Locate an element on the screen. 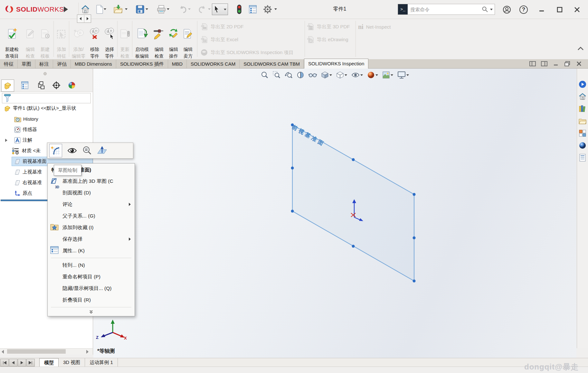 The width and height of the screenshot is (588, 373). menu-item-rename-tree-item: 重命名树项目 (P) is located at coordinates (91, 277).